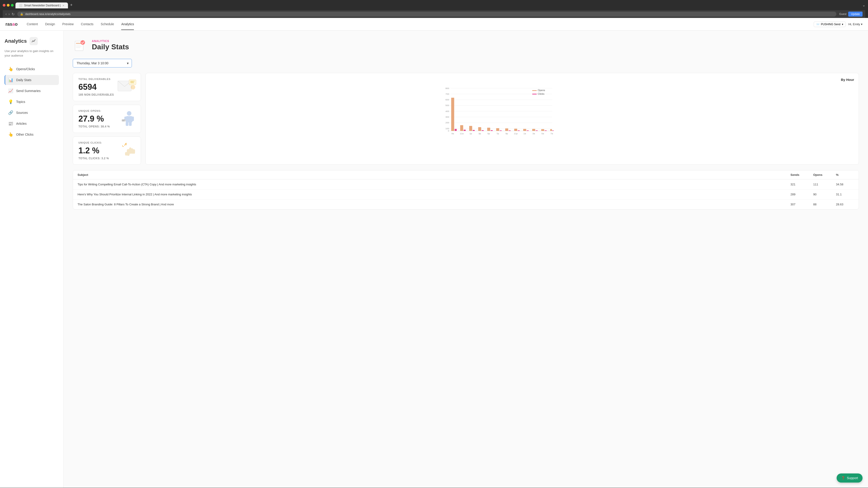  What do you see at coordinates (11, 134) in the screenshot?
I see `other-clicks-icon: 👆` at bounding box center [11, 134].